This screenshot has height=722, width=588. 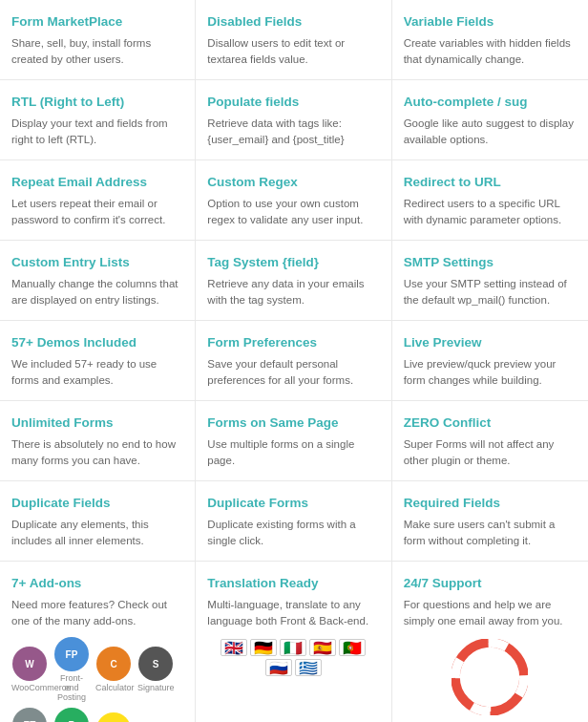 I want to click on feature-cell-6: Repeat Email AddressLet users repeat the…, so click(x=97, y=201).